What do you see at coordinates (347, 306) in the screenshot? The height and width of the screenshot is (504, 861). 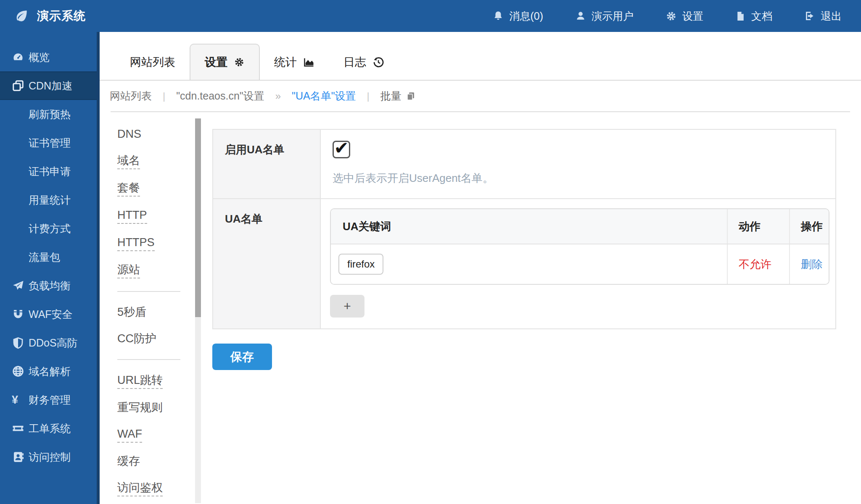 I see `add-row-button: +` at bounding box center [347, 306].